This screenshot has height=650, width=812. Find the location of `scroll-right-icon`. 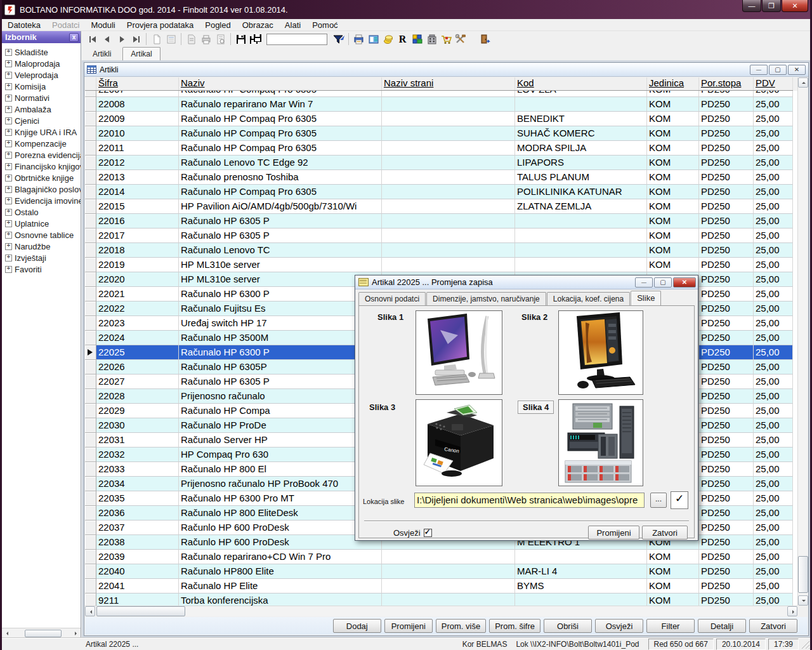

scroll-right-icon is located at coordinates (792, 611).